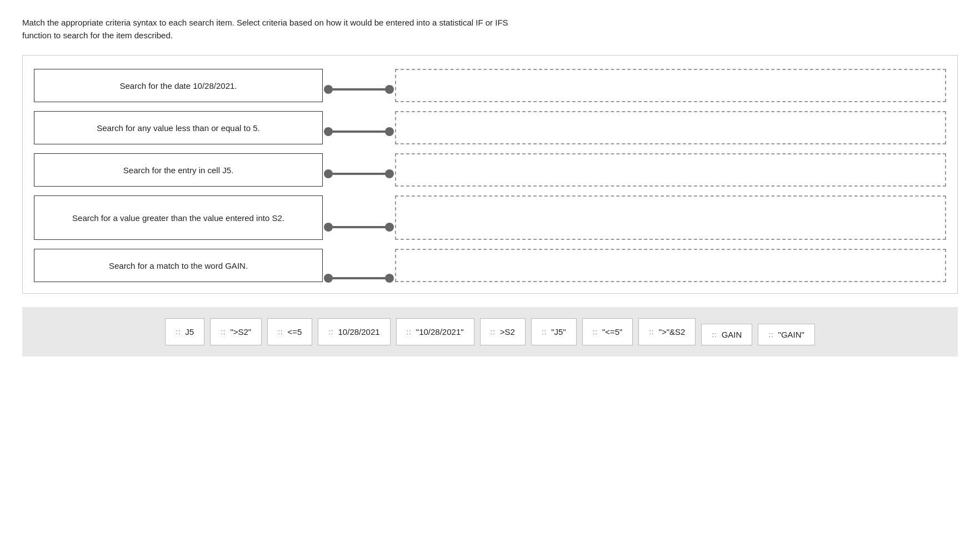 This screenshot has height=542, width=980. I want to click on answer-row-2: :: GAIN :: "GAIN", so click(758, 334).